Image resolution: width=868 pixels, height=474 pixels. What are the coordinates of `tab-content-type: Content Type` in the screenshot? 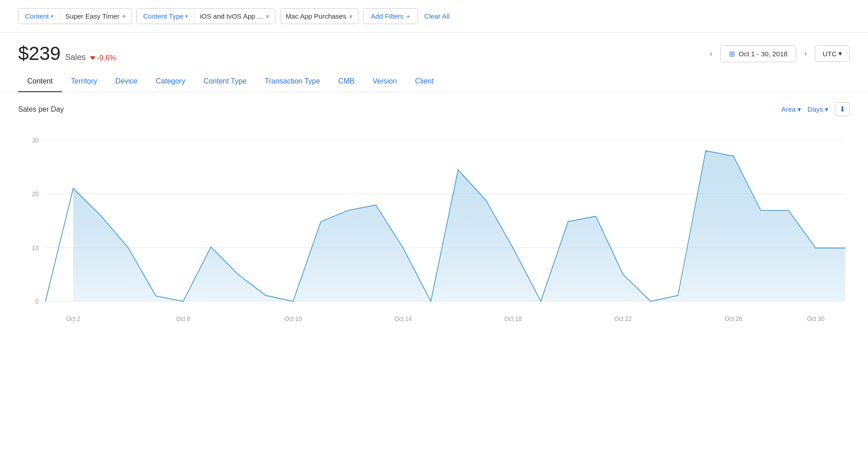 It's located at (225, 81).